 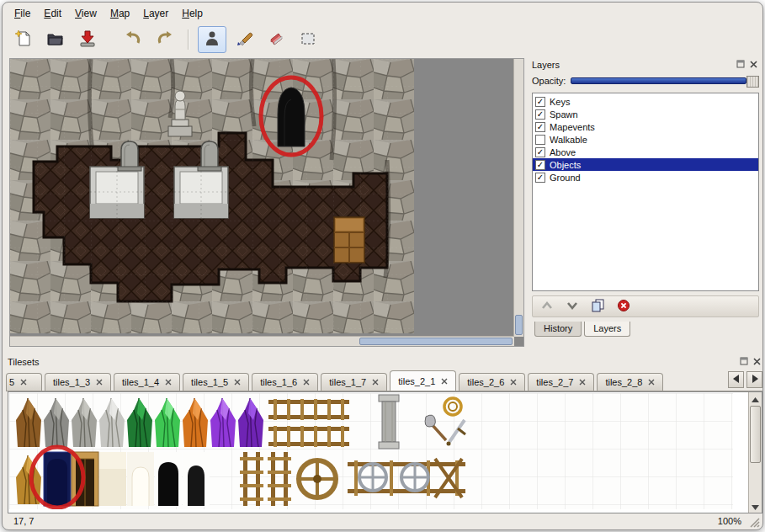 What do you see at coordinates (730, 521) in the screenshot?
I see `zoom-level: 100%` at bounding box center [730, 521].